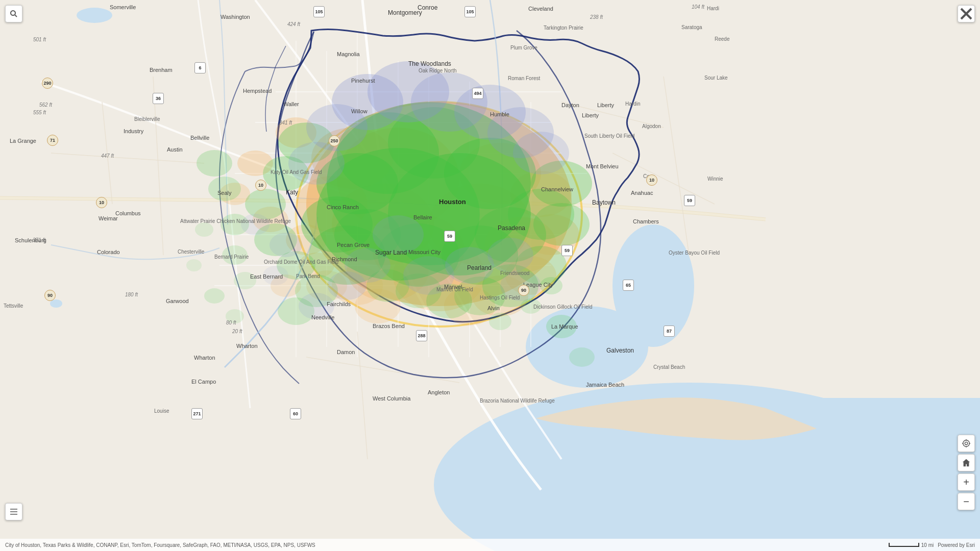 The width and height of the screenshot is (980, 551). Describe the element at coordinates (197, 414) in the screenshot. I see `road-badge-19: 271` at that location.